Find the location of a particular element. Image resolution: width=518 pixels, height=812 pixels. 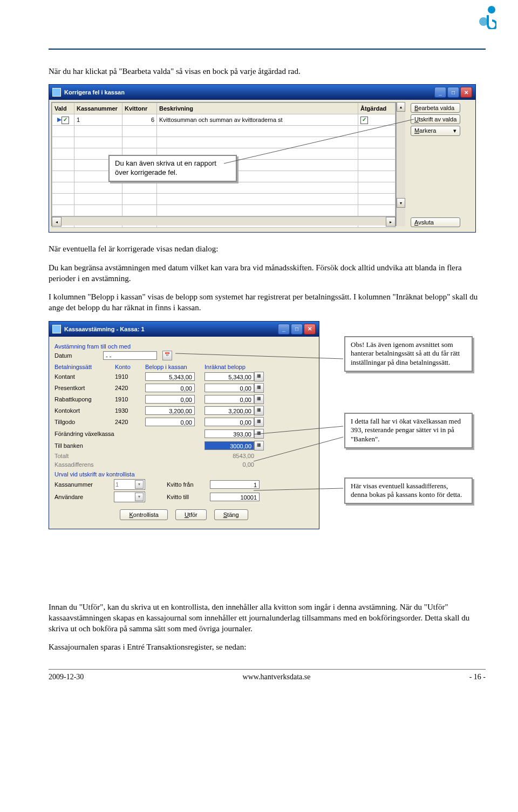

tillbanken-label: Till banken is located at coordinates (130, 446).